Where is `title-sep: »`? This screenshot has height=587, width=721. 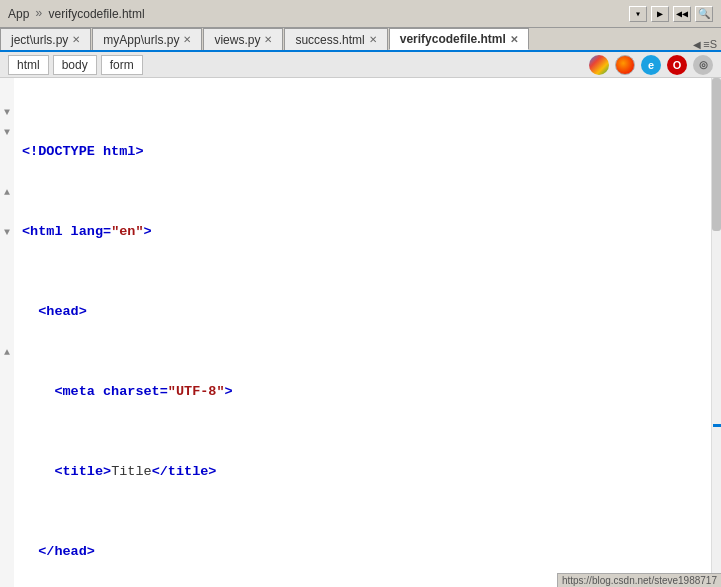 title-sep: » is located at coordinates (38, 14).